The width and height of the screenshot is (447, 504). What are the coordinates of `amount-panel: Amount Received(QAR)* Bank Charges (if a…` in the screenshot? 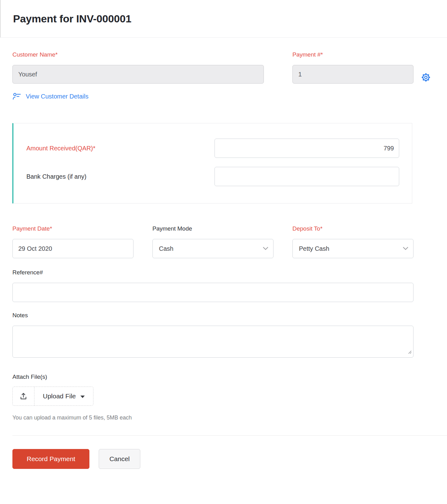 It's located at (212, 163).